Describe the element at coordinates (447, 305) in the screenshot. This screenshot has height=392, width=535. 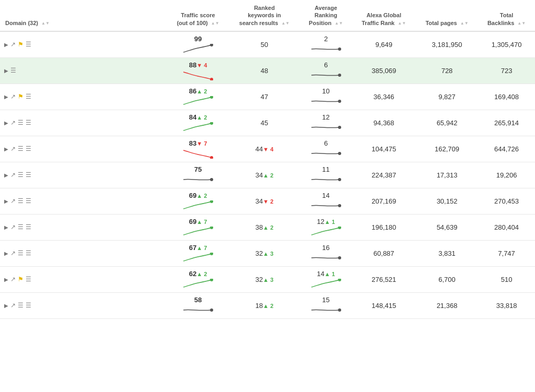
I see `total-pages-cell: 21,368` at that location.